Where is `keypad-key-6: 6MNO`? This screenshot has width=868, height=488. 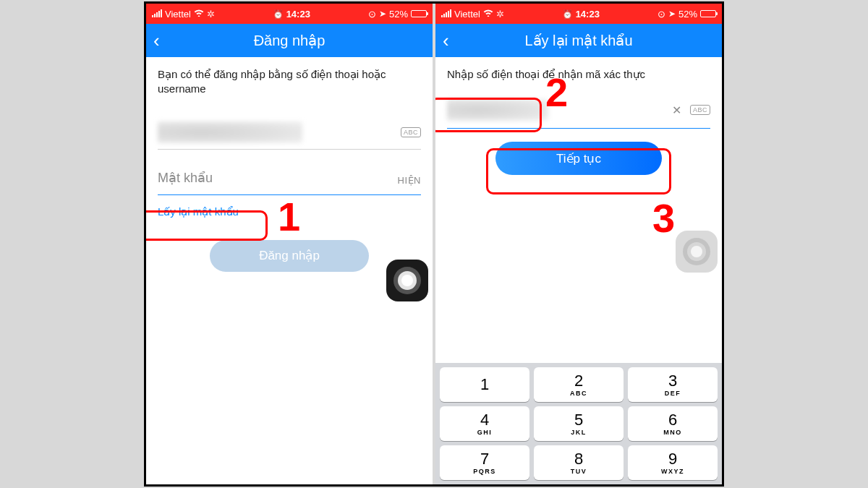 keypad-key-6: 6MNO is located at coordinates (673, 424).